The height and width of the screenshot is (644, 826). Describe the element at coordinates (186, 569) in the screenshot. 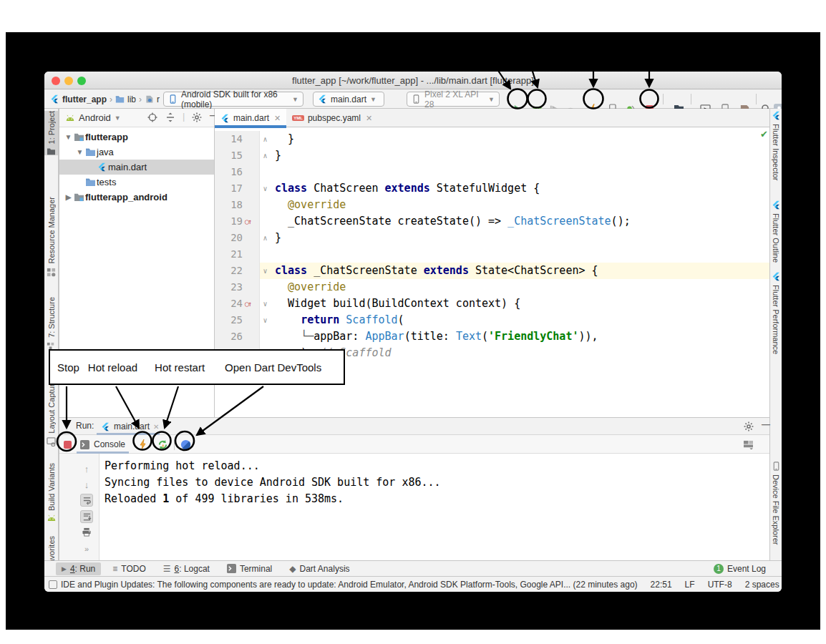

I see `toolwindow-tab-logcat: ☰ 6: Logcat` at that location.